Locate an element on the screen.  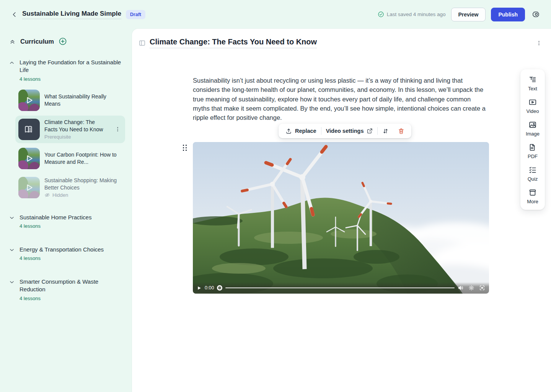
trash-icon is located at coordinates (401, 131).